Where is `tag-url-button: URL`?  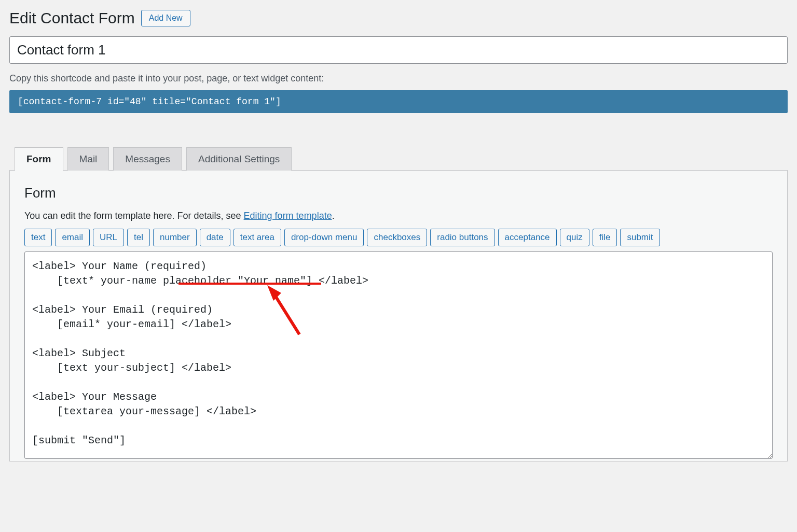
tag-url-button: URL is located at coordinates (108, 237).